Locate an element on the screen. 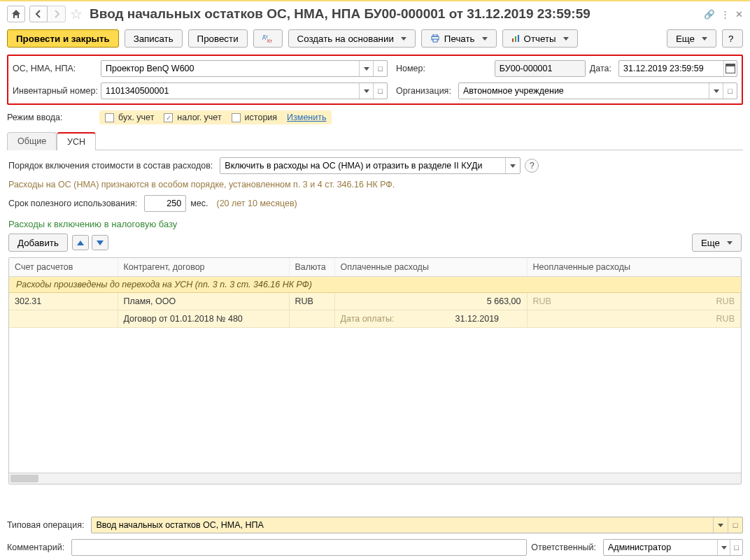 The width and height of the screenshot is (750, 560). typ-open-btn is located at coordinates (735, 525).